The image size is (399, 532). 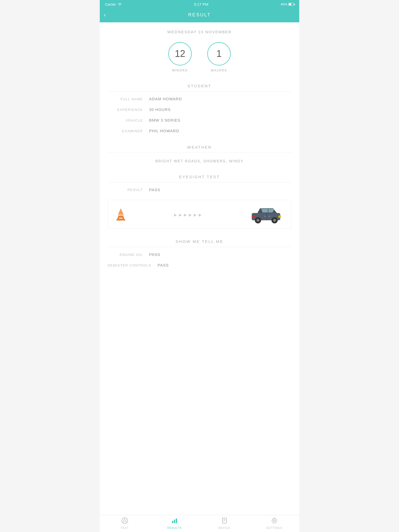 I want to click on date-text: WEDNESDAY 23 NOVEMBER, so click(x=200, y=32).